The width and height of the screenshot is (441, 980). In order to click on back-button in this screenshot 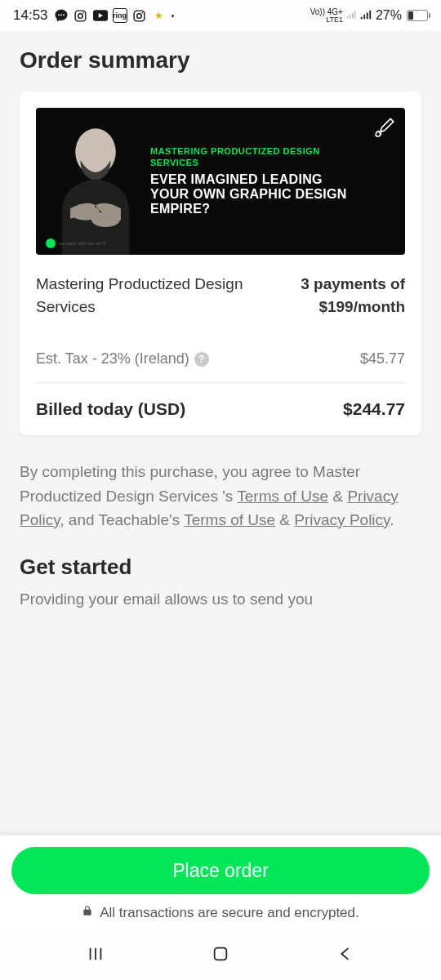, I will do `click(345, 956)`.